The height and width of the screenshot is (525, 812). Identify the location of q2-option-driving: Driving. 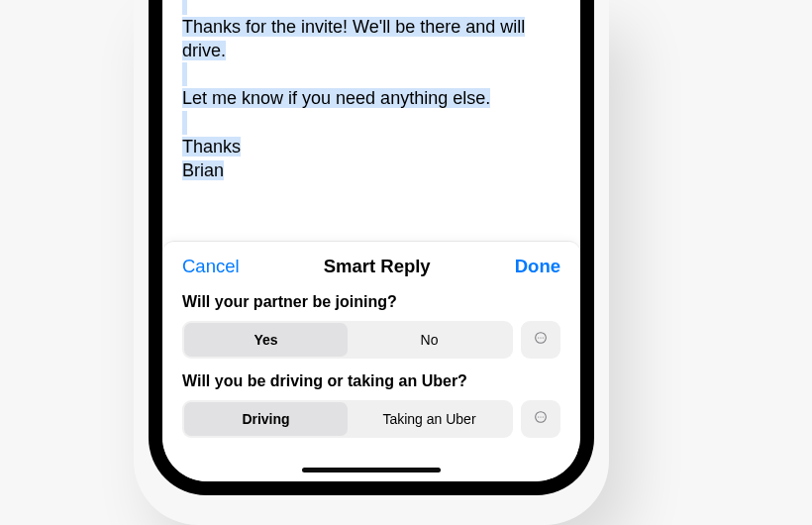
(265, 419).